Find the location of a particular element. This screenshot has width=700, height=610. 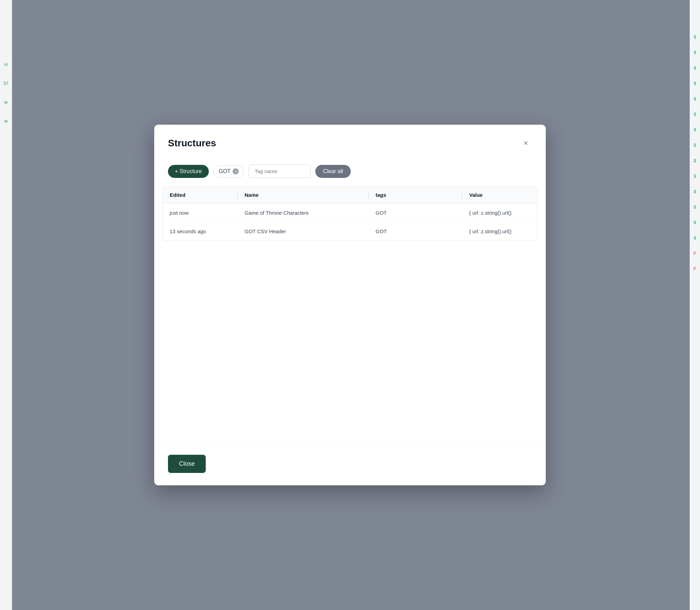

structures-table-container: Edited Name tags Value just now Game of … is located at coordinates (350, 214).